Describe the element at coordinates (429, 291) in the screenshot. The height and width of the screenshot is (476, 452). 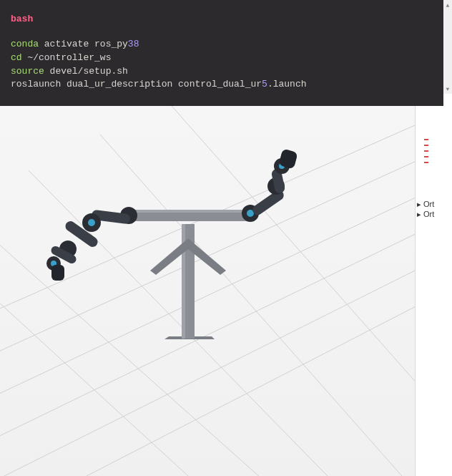
I see `rviz-side-panel: ▸Ort▸Ort` at that location.